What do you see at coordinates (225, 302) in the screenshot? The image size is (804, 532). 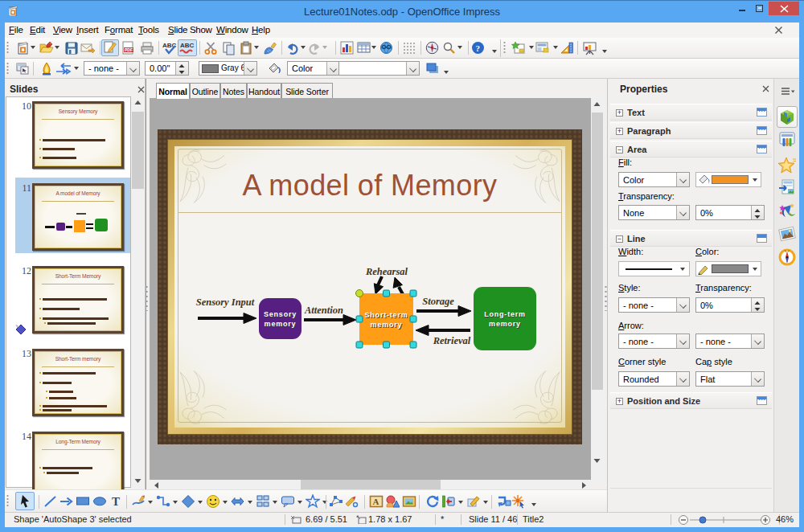 I see `svg-text: Sensory Input` at bounding box center [225, 302].